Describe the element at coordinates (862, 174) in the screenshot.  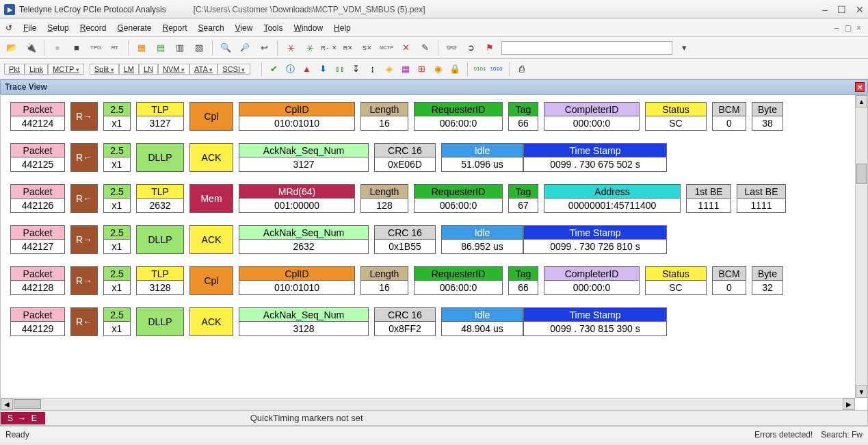
I see `scroll-thumb` at that location.